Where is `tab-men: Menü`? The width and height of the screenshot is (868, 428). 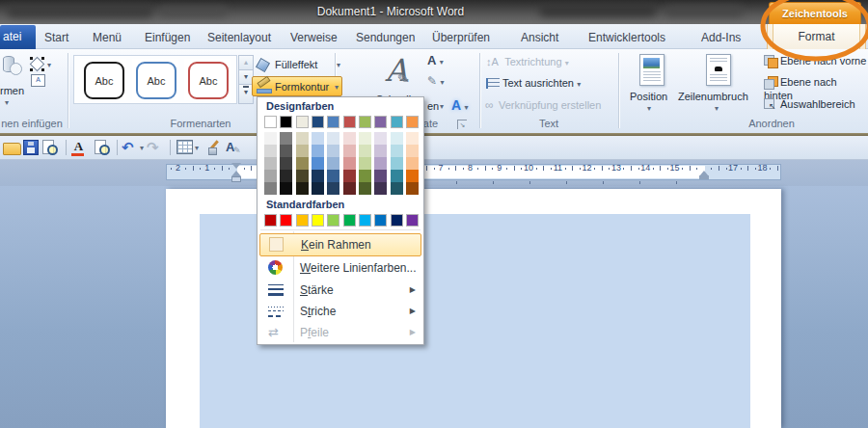 tab-men: Menü is located at coordinates (107, 38).